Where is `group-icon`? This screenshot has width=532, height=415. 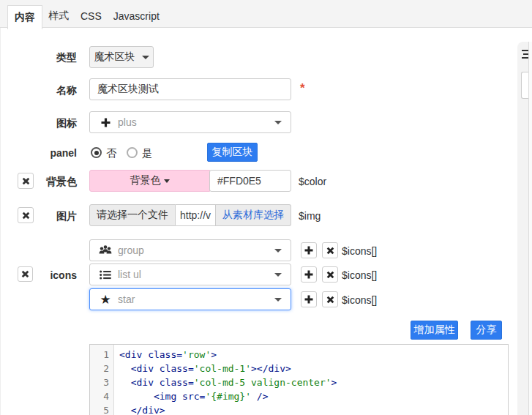
group-icon is located at coordinates (105, 250).